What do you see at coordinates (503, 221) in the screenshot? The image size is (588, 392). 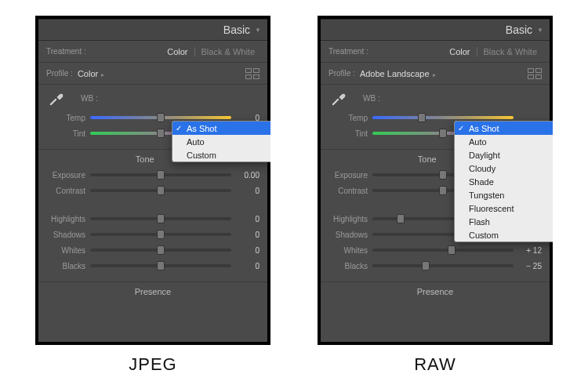 I see `wb-option: Flash` at bounding box center [503, 221].